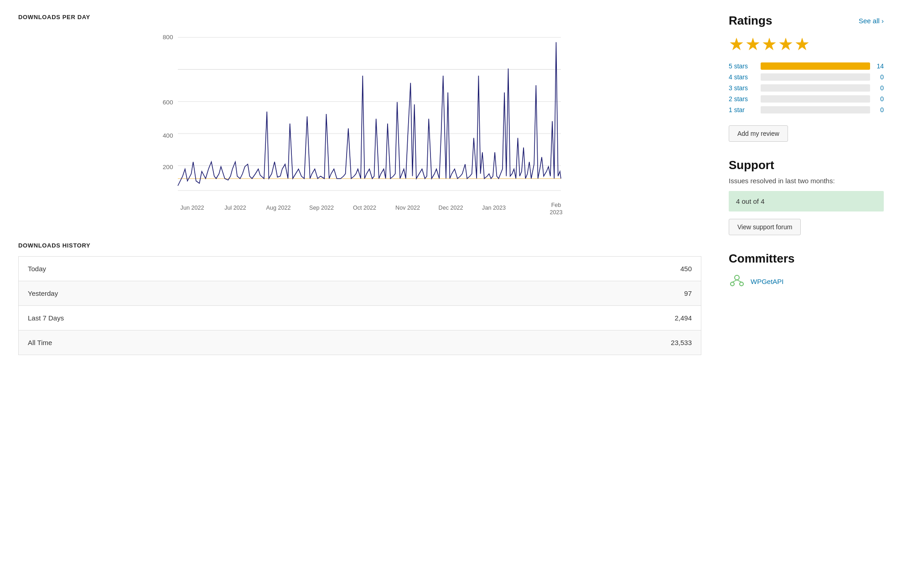 The image size is (902, 588). Describe the element at coordinates (806, 181) in the screenshot. I see `support-subtitle: Issues resolved in last two months:` at that location.